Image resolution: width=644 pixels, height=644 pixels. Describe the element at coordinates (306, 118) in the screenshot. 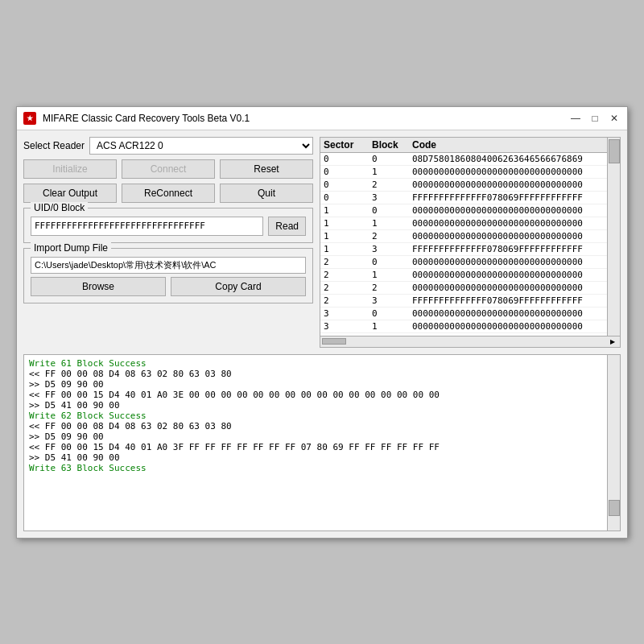

I see `title-text: MIFARE Classic Card Recovery Tools Beta …` at that location.